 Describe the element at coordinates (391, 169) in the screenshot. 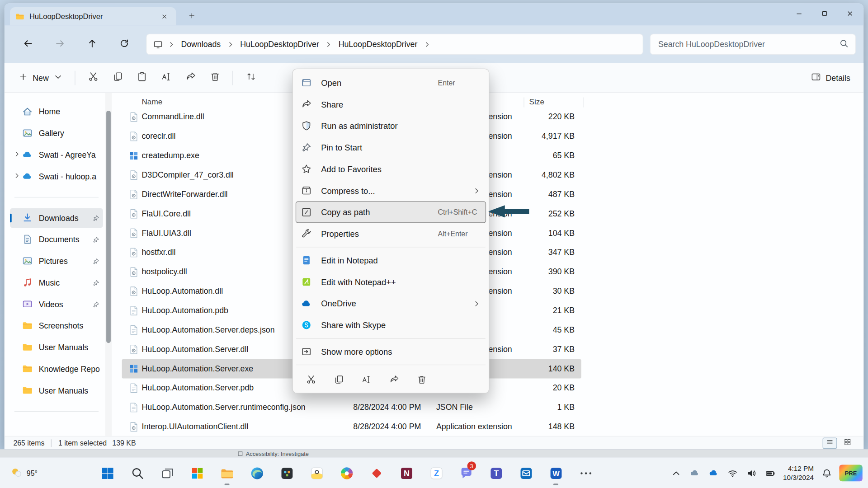

I see `menu-item-add-to-favorites: Add to Favorites` at that location.